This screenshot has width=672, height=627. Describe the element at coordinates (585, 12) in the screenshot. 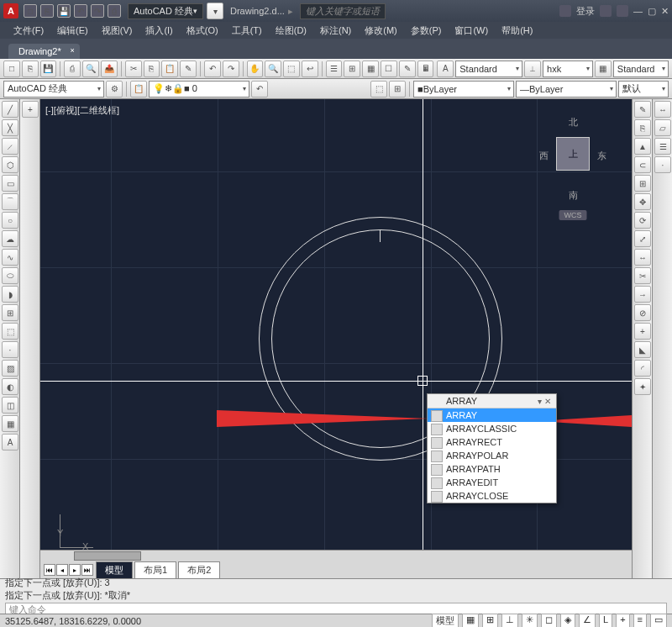

I see `login-link: 登录` at that location.